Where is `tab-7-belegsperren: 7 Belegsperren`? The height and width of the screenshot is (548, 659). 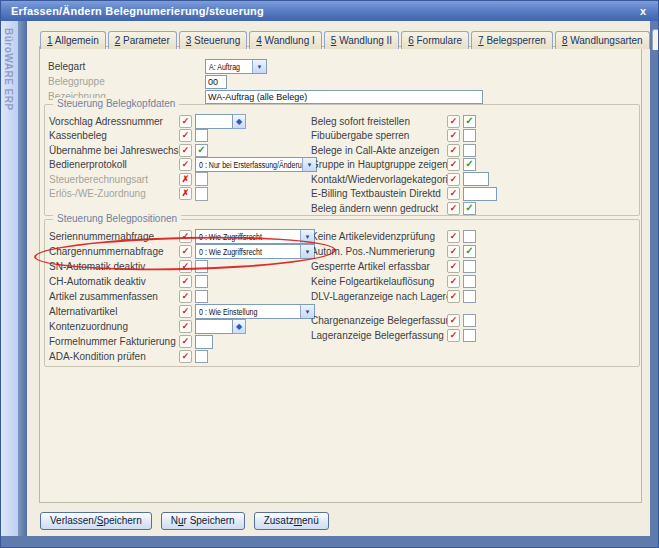
tab-7-belegsperren: 7 Belegsperren is located at coordinates (512, 40).